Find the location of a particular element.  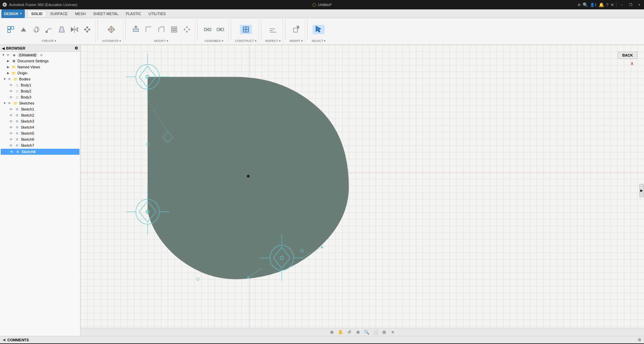

browser-settings-icon: ⚙ is located at coordinates (76, 48).